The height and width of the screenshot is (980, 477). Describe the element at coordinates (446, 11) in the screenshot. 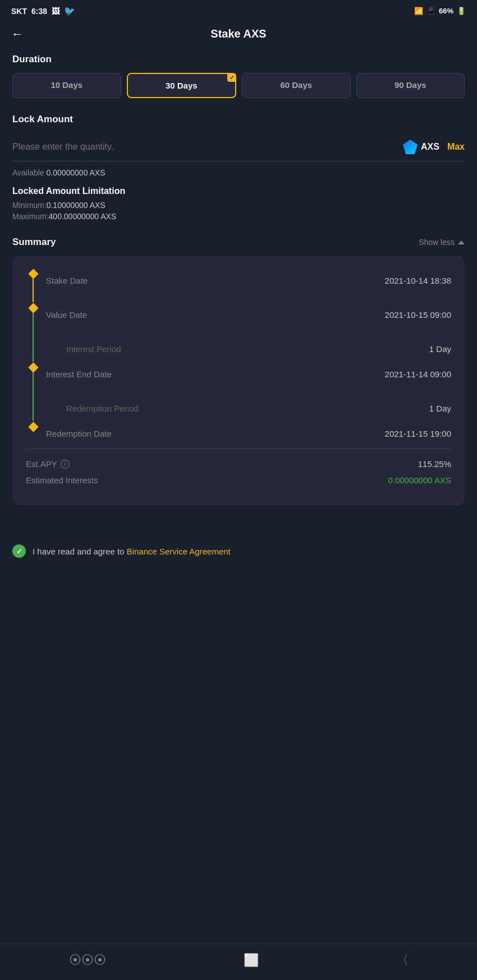

I see `battery-label: 66%` at that location.